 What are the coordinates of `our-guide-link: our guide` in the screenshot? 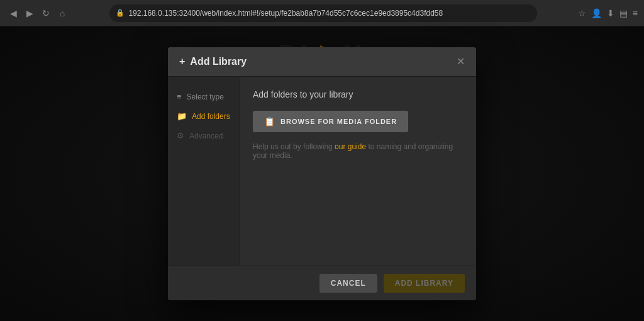 It's located at (350, 147).